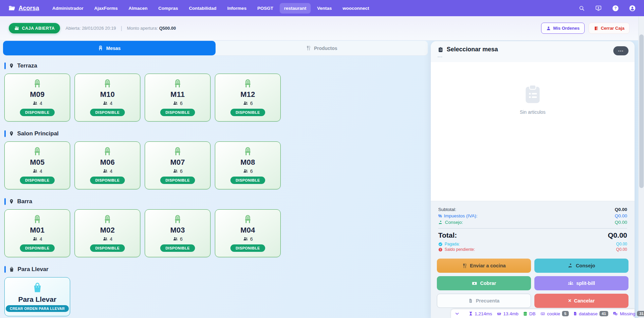  What do you see at coordinates (17, 28) in the screenshot?
I see `cash-register-icon` at bounding box center [17, 28].